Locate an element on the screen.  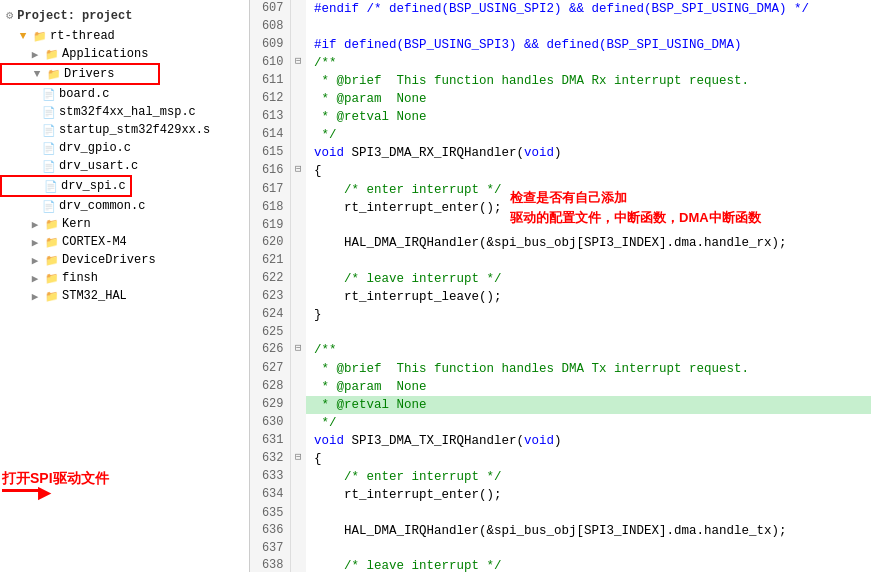
tree-label-drv-common: drv_common.c is located at coordinates (102, 206).